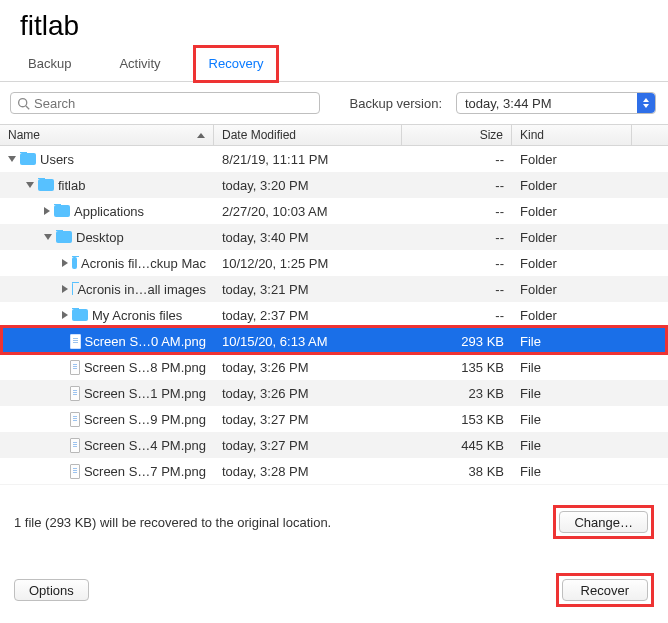 The image size is (668, 623). I want to click on table-row: Acronis in…all imagestoday, 3:21 PM--Fol…, so click(334, 289).